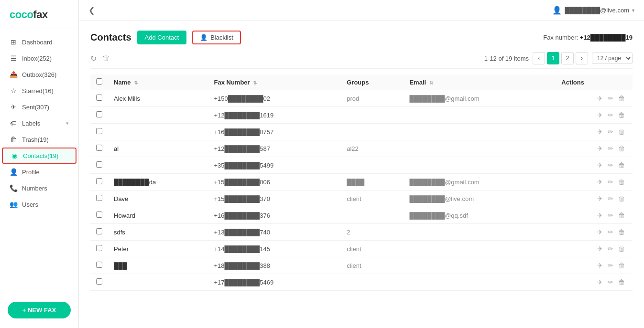 This screenshot has height=328, width=644. Describe the element at coordinates (39, 58) in the screenshot. I see `sidebar-item-inbox: ☰ Inbox(252)` at that location.